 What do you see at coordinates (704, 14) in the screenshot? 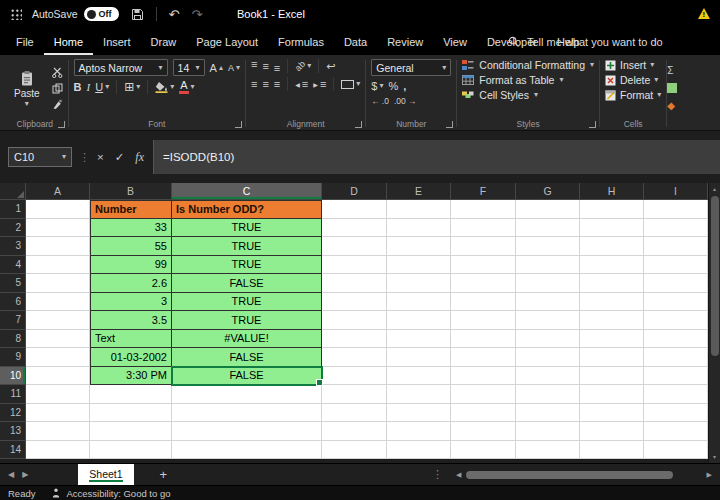
I see `warning-icon: !` at bounding box center [704, 14].